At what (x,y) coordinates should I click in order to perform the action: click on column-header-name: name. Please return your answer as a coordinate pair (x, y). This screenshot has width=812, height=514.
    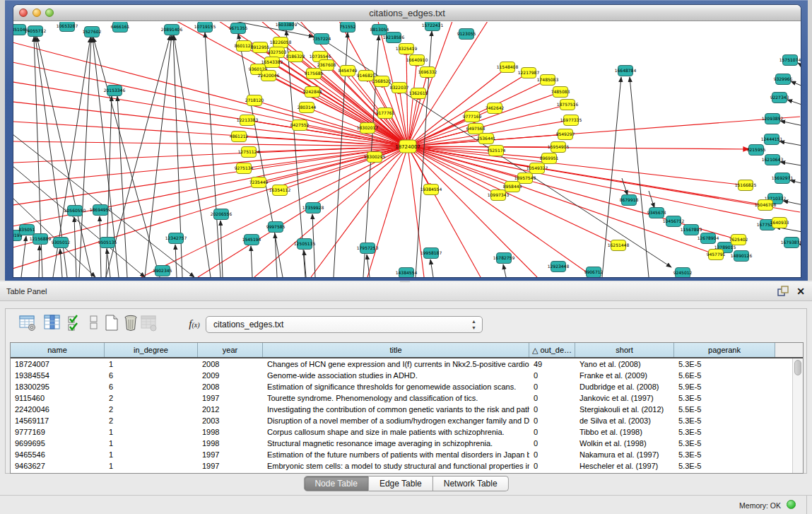
    Looking at the image, I should click on (58, 350).